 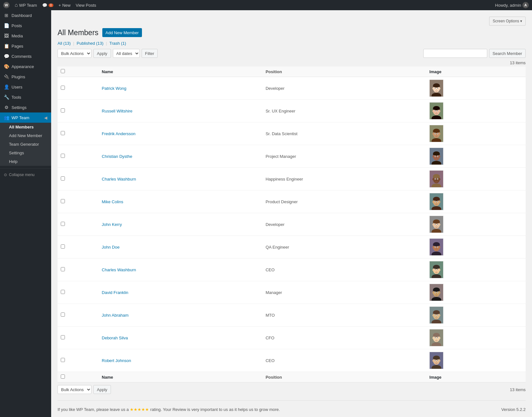 I want to click on search-member-button: Search Member, so click(x=507, y=53).